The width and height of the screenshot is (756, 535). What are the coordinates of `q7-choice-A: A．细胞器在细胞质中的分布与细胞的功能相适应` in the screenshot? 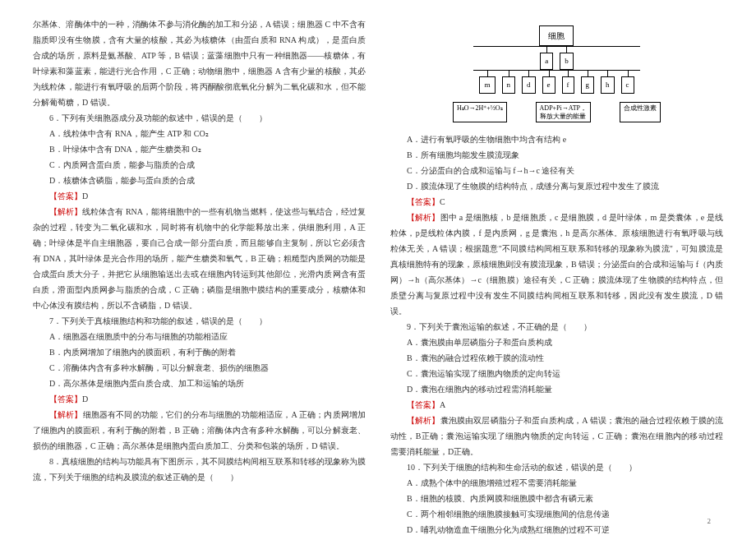 It's located at (199, 337).